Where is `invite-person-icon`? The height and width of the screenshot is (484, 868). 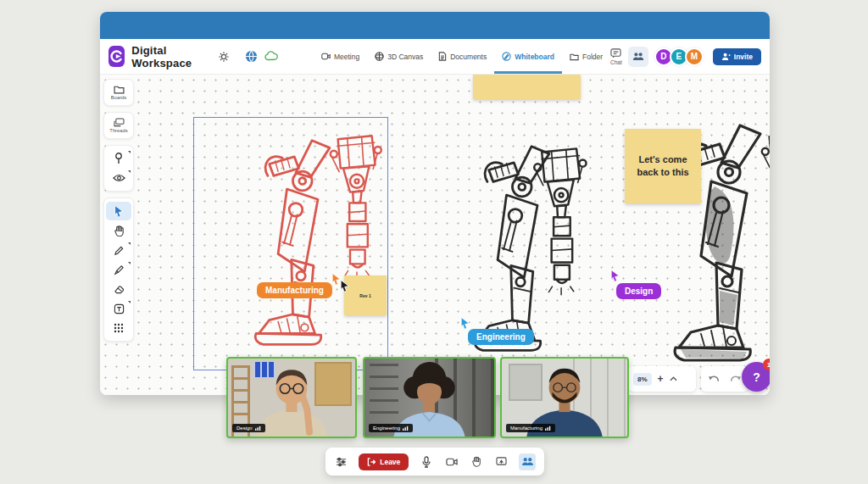
invite-person-icon is located at coordinates (726, 57).